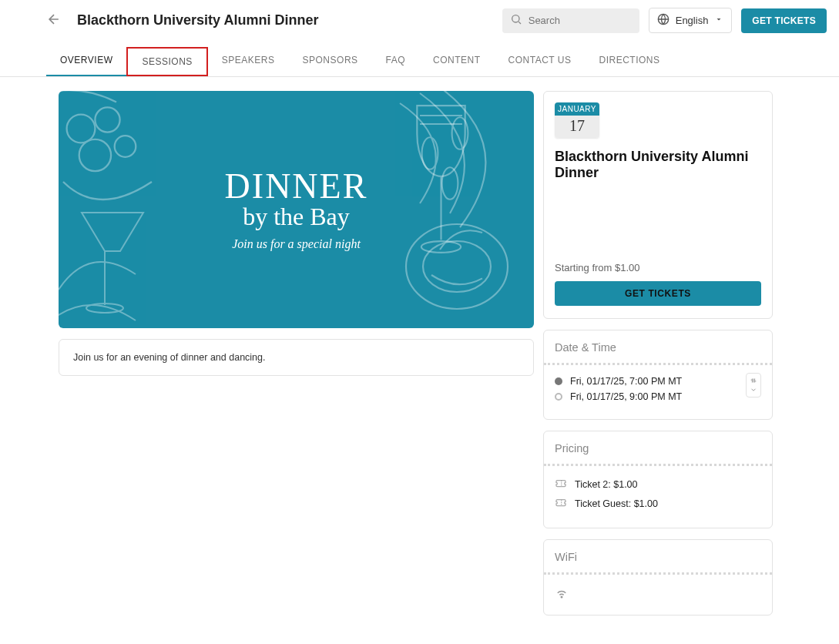  I want to click on header-bar: Blackthorn University Alumni Dinner Engl…, so click(419, 17).